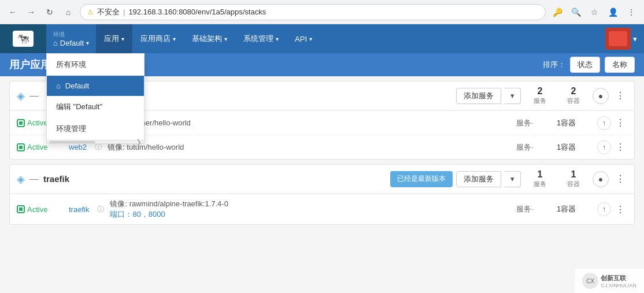  What do you see at coordinates (604, 123) in the screenshot?
I see `row-action-btn-web1: ↑` at bounding box center [604, 123].